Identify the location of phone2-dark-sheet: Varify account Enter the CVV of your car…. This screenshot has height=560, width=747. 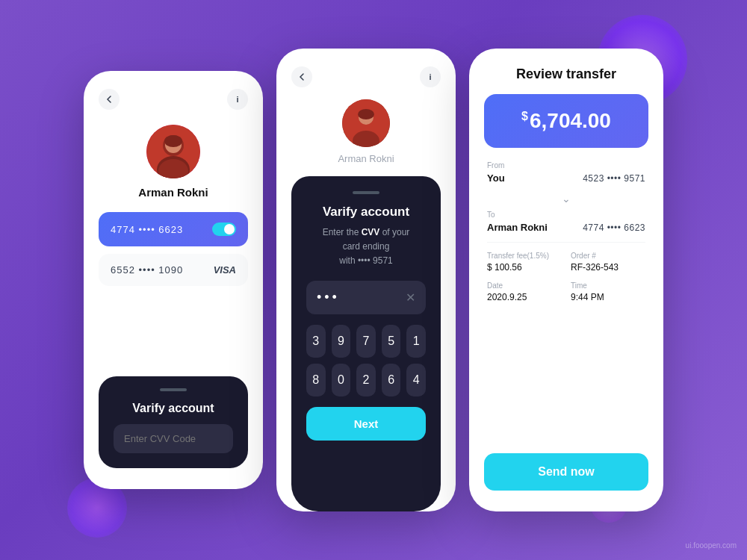
(366, 343).